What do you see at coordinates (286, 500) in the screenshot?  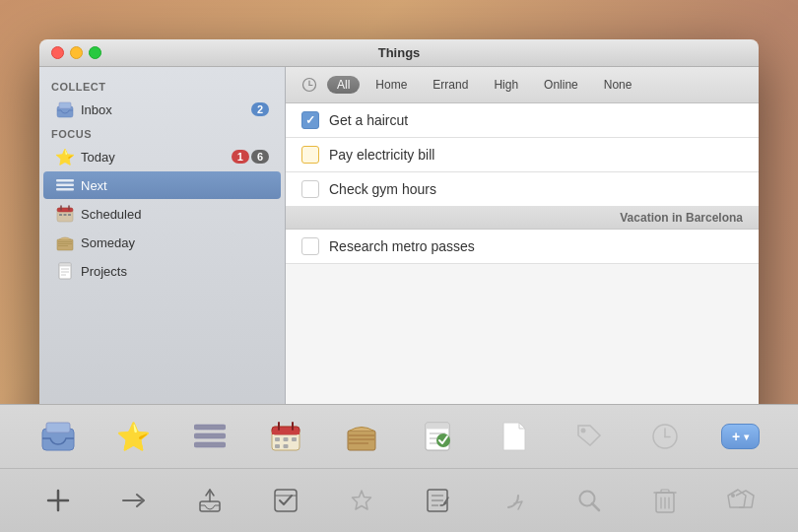 I see `toolbar-complete` at bounding box center [286, 500].